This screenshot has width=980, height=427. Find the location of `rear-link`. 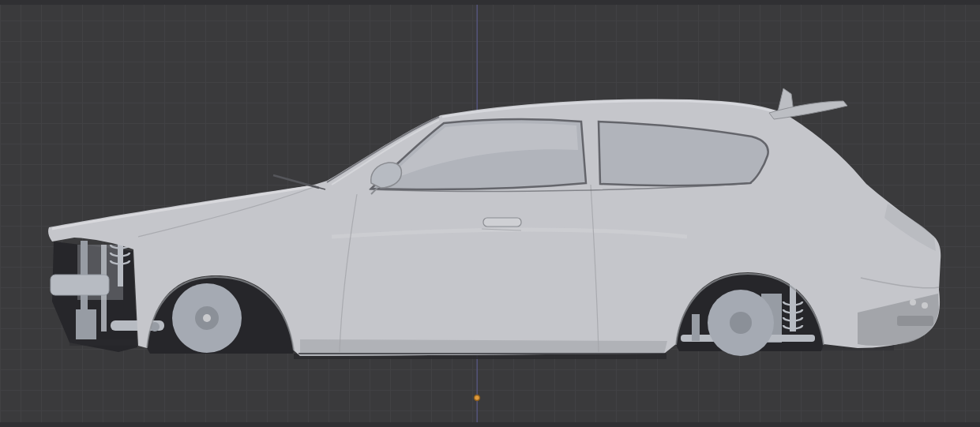

rear-link is located at coordinates (696, 328).